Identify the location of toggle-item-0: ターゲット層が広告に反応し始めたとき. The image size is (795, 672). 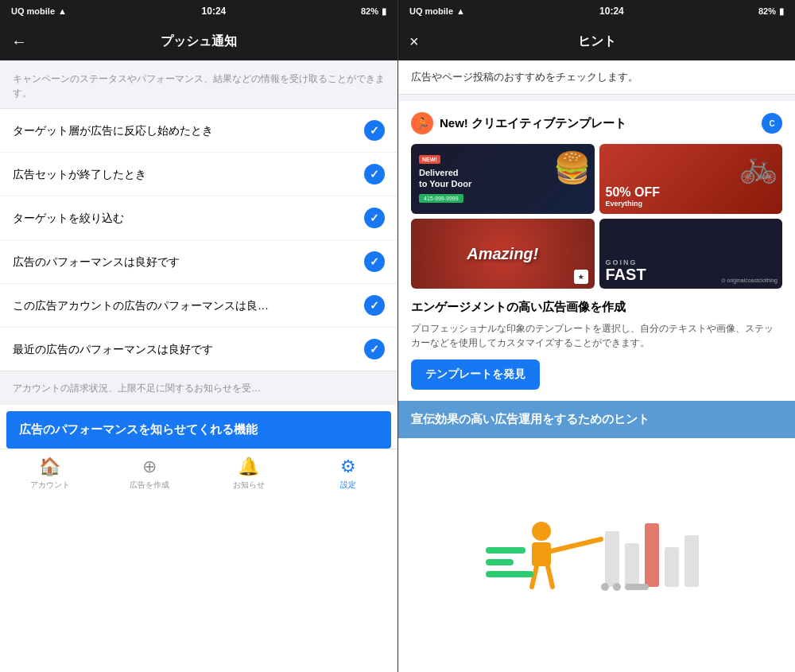
(199, 130).